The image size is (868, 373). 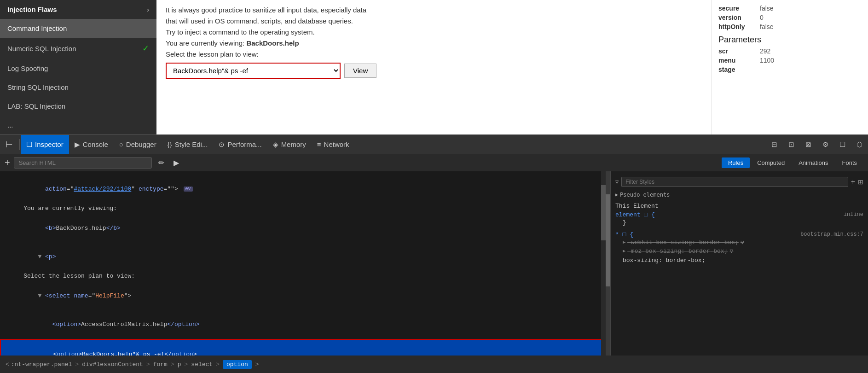 What do you see at coordinates (790, 70) in the screenshot?
I see `prop-row-stage: stage` at bounding box center [790, 70].